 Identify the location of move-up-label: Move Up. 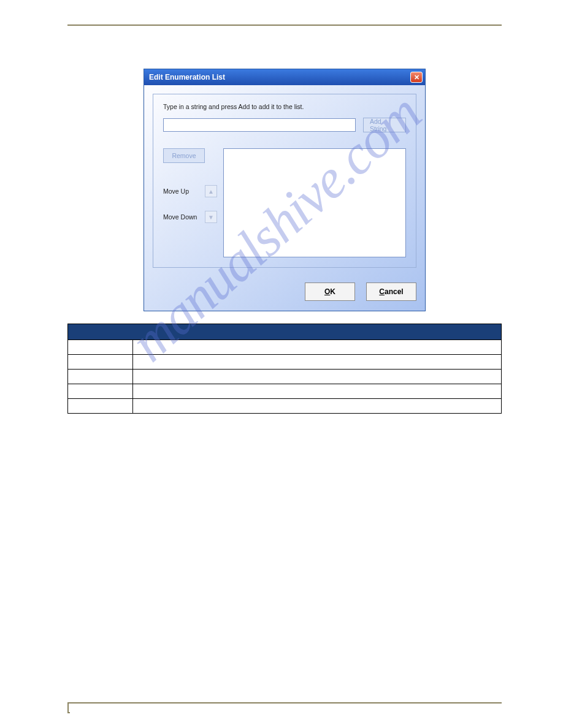
(176, 191).